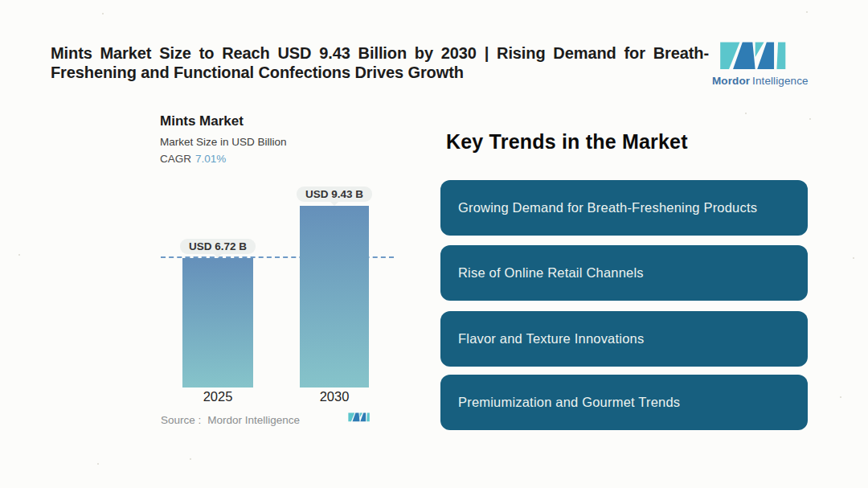  What do you see at coordinates (379, 63) in the screenshot?
I see `page-title: Mints Market Size to Reach USD 9.43 Bill…` at bounding box center [379, 63].